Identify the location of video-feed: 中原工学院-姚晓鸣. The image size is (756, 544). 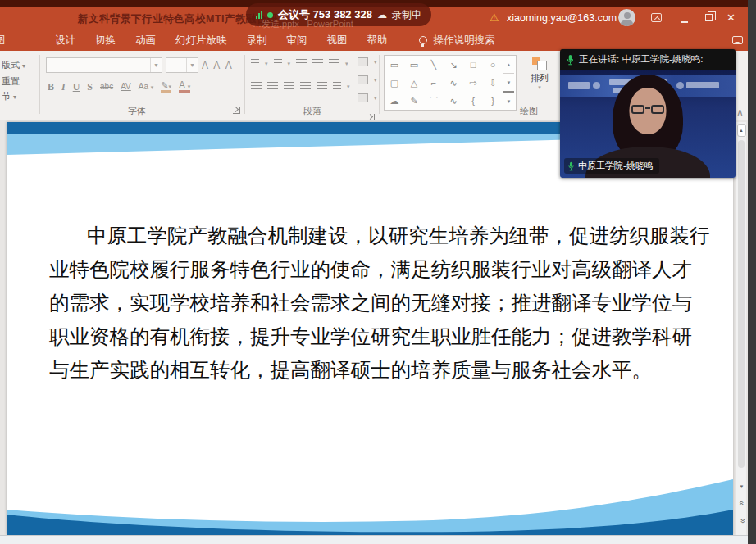
(648, 124).